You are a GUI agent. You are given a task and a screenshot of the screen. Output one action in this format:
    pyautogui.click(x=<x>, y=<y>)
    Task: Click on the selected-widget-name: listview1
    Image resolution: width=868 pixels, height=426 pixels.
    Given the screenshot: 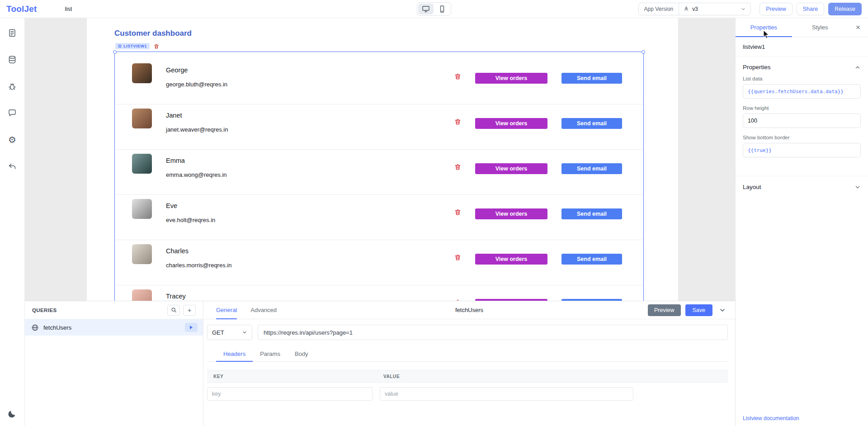 What is the action you would take?
    pyautogui.click(x=802, y=47)
    